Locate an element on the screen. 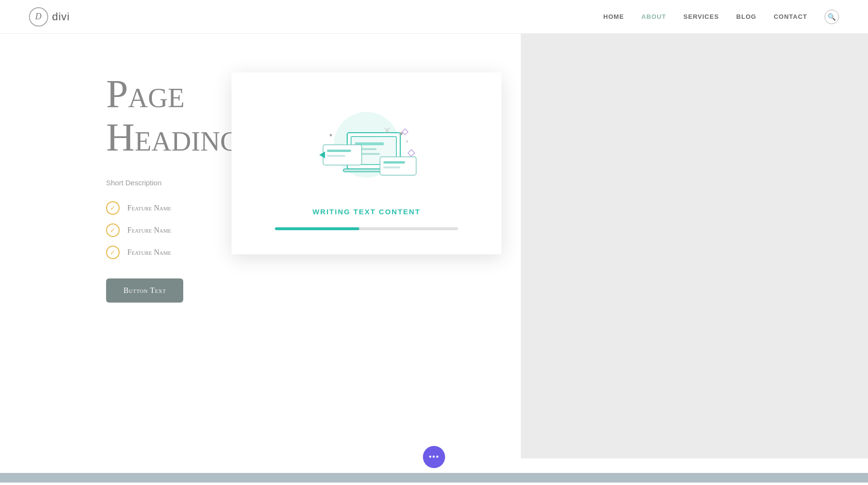 This screenshot has width=868, height=485. search-icon: 🔍 is located at coordinates (832, 17).